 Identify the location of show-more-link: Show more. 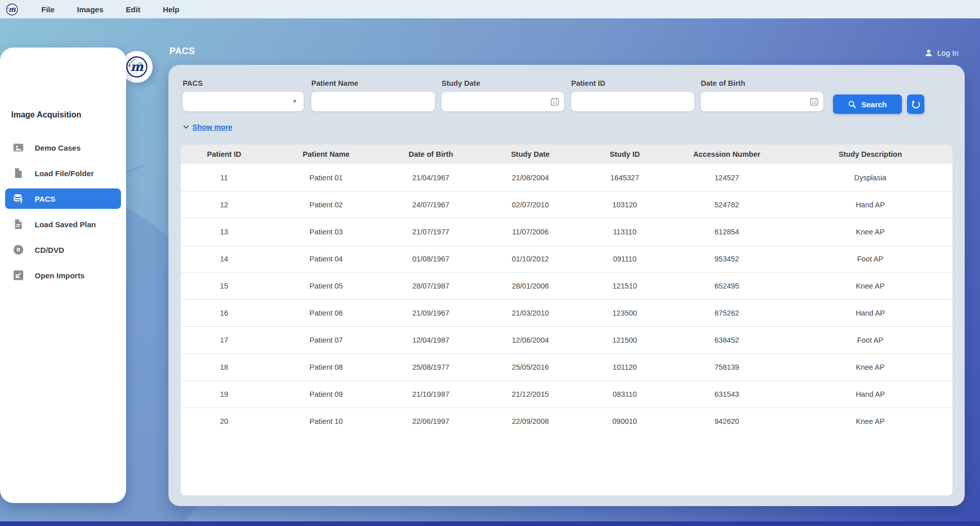
(207, 127).